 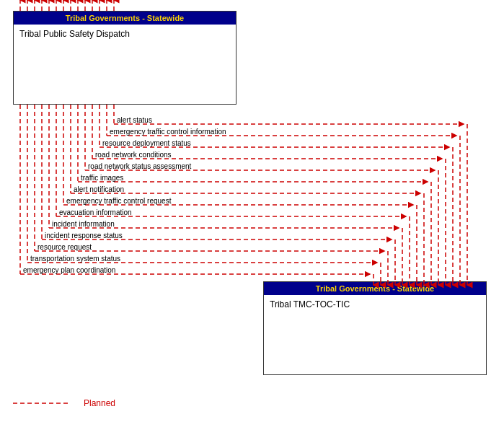 What do you see at coordinates (168, 131) in the screenshot?
I see `svg-text:emergency traffic control info: emergency traffic control information` at bounding box center [168, 131].